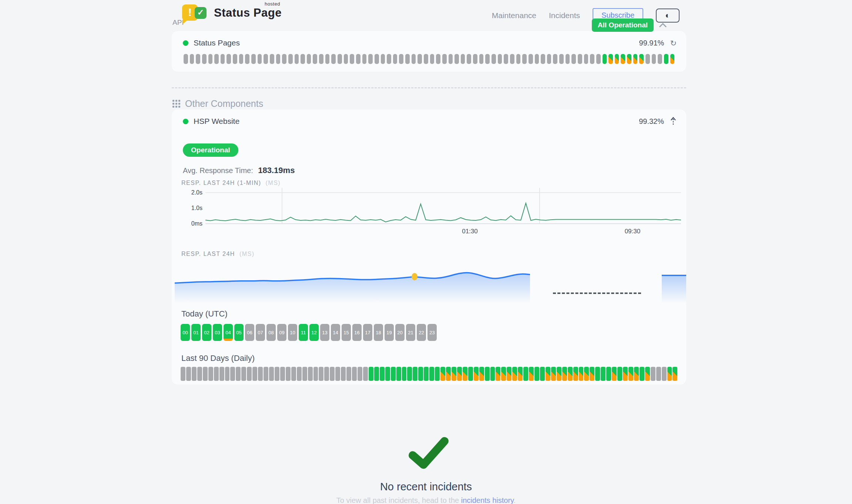 The width and height of the screenshot is (852, 504). I want to click on hour-block-14: 14, so click(335, 332).